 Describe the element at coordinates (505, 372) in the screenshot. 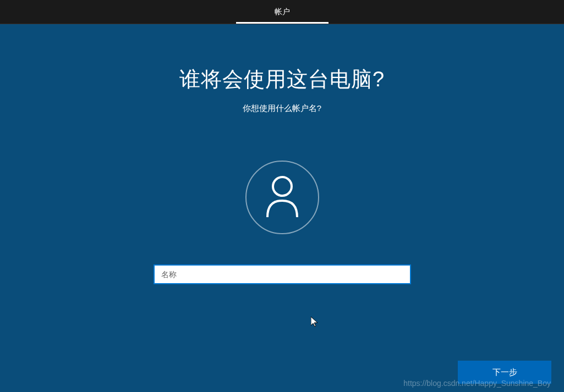

I see `next-button: 下一步` at that location.